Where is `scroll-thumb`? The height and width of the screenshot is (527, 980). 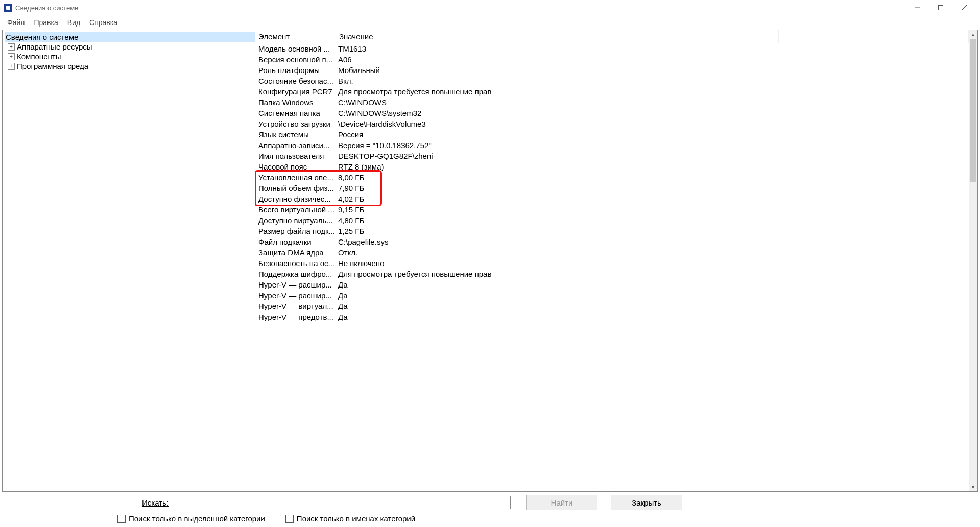
scroll-thumb is located at coordinates (973, 110).